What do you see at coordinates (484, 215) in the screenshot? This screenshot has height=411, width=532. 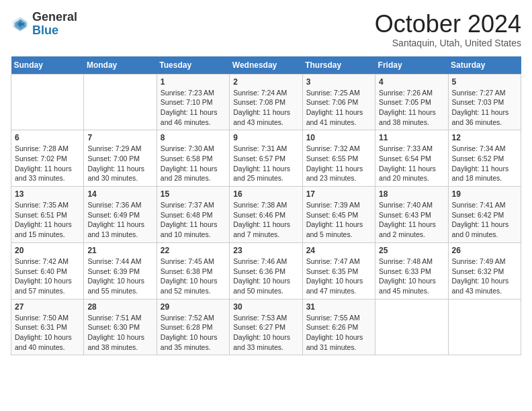 I see `calendar-cell: 19Sunrise: 7:41 AM Sunset: 6:42 PM Dayli…` at bounding box center [484, 215].